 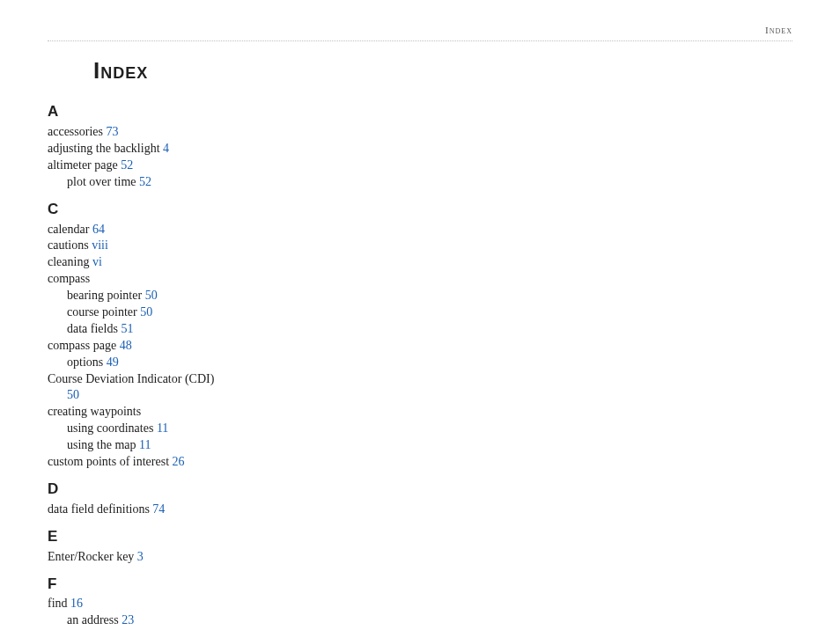 I want to click on index-entry-text: custom points of interest, so click(x=108, y=461).